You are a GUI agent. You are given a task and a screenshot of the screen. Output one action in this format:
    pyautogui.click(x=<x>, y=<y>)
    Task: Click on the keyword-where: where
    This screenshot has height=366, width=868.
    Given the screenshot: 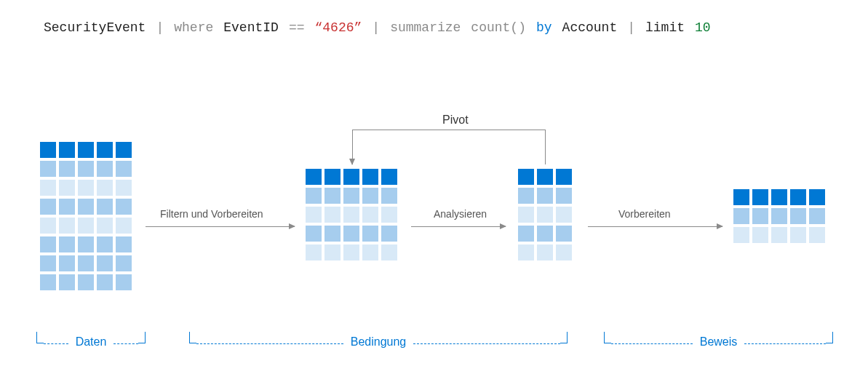 What is the action you would take?
    pyautogui.click(x=194, y=28)
    